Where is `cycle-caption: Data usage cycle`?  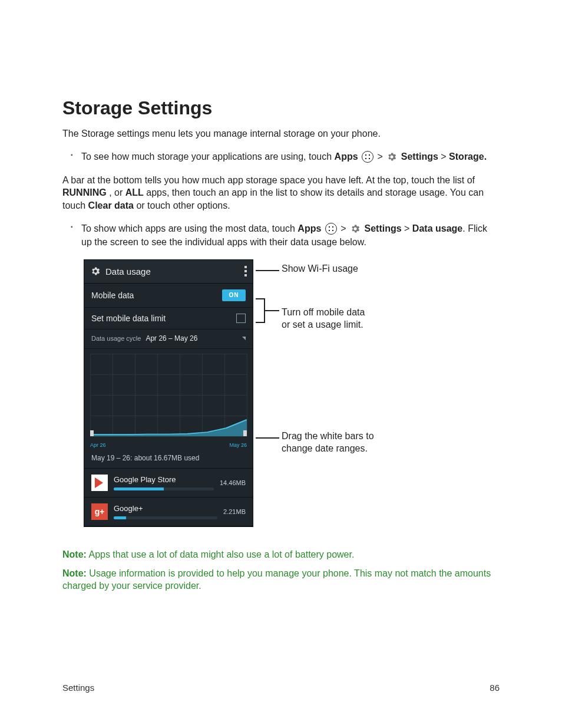
cycle-caption: Data usage cycle is located at coordinates (116, 338).